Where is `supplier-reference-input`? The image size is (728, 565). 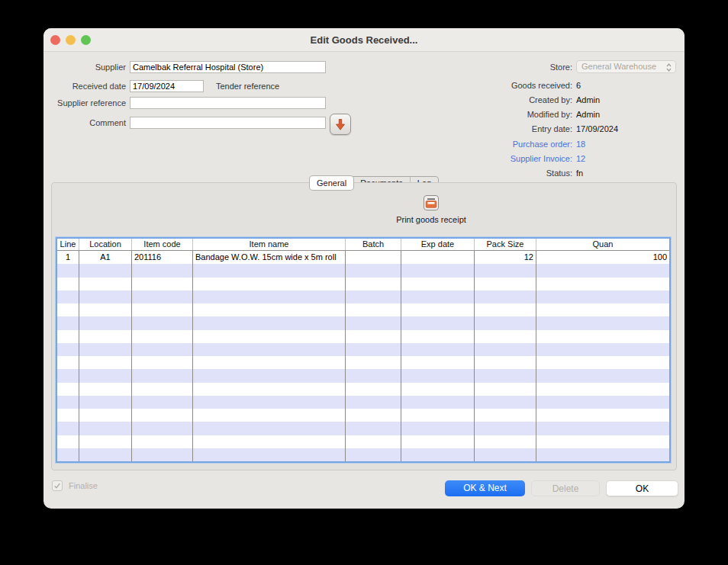 supplier-reference-input is located at coordinates (227, 103).